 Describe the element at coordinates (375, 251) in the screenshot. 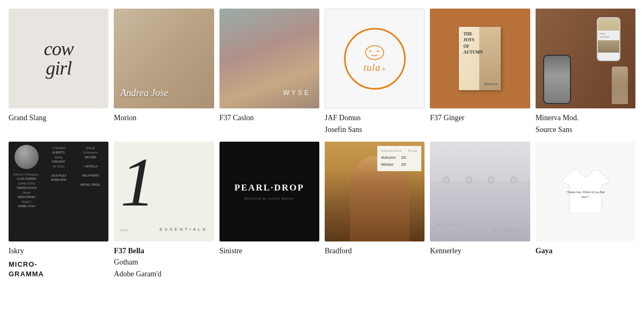

I see `card-labels-bradford: Bradford` at that location.